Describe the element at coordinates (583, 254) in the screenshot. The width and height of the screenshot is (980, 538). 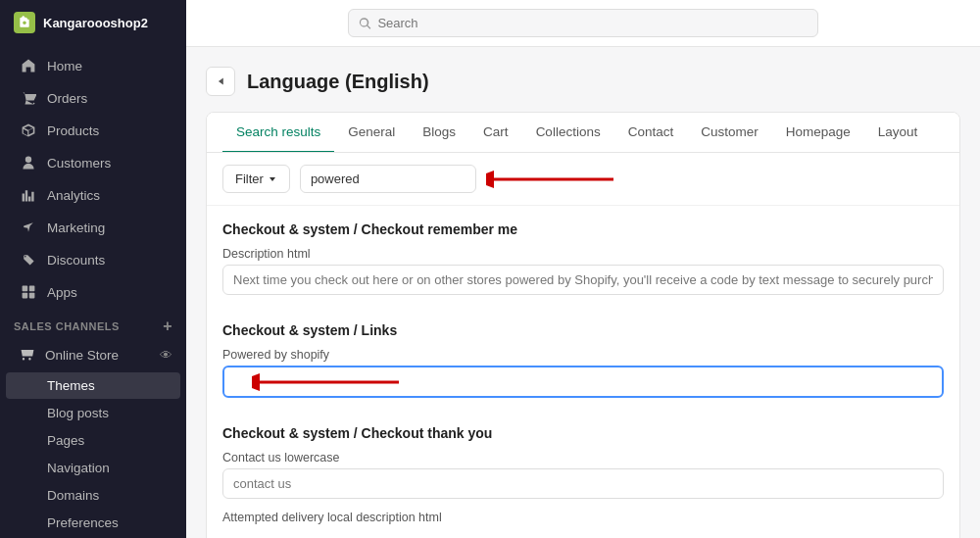
I see `field-label-desc-html: Description html` at that location.